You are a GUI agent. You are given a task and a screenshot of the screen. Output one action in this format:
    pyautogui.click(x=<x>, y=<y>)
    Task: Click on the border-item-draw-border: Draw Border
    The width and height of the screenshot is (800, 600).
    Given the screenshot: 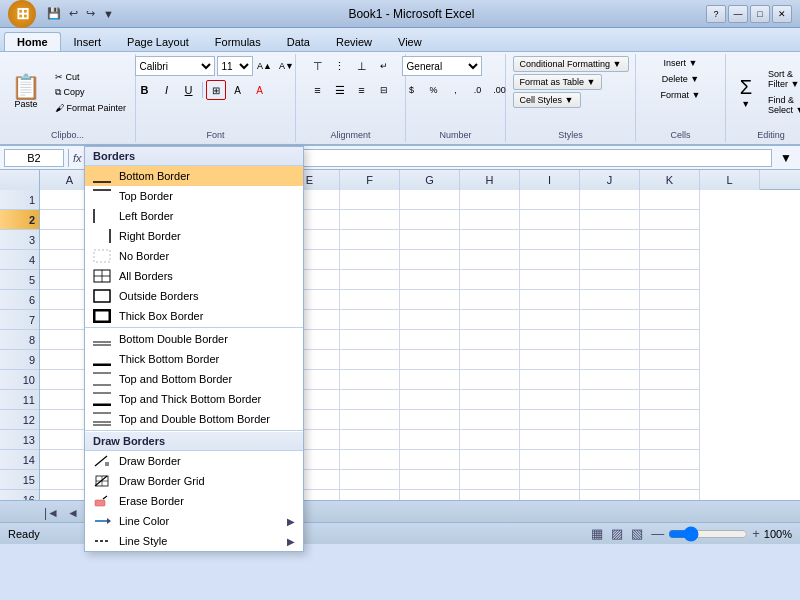 What is the action you would take?
    pyautogui.click(x=194, y=461)
    